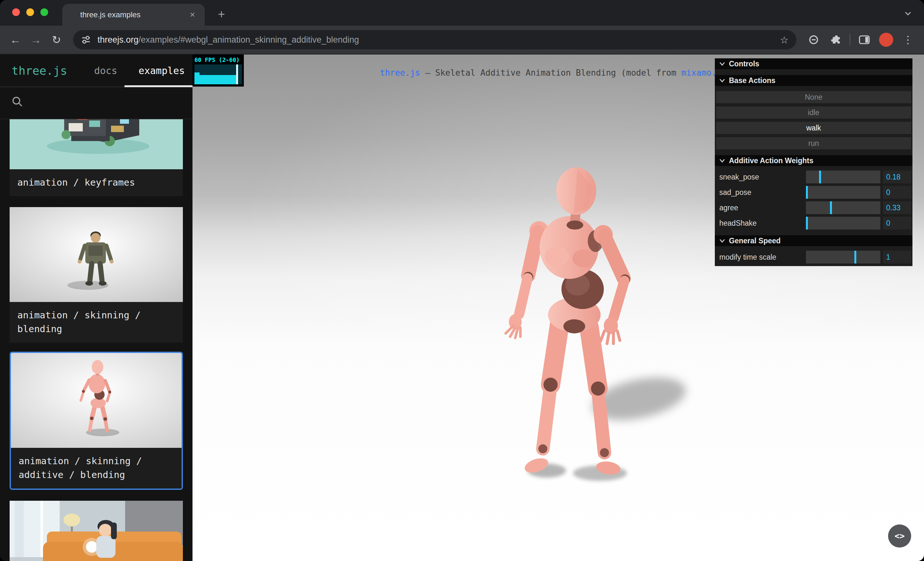  Describe the element at coordinates (850, 40) in the screenshot. I see `toolbar-divider` at that location.